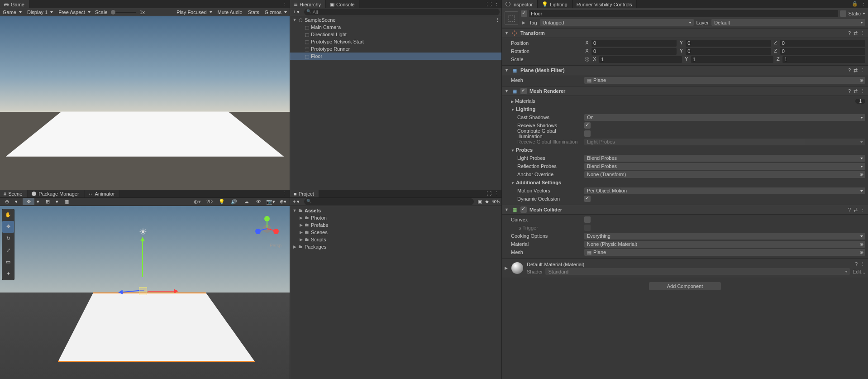 Image resolution: width=868 pixels, height=379 pixels. What do you see at coordinates (67, 201) in the screenshot?
I see `scene-tool-snap: ▦` at bounding box center [67, 201].